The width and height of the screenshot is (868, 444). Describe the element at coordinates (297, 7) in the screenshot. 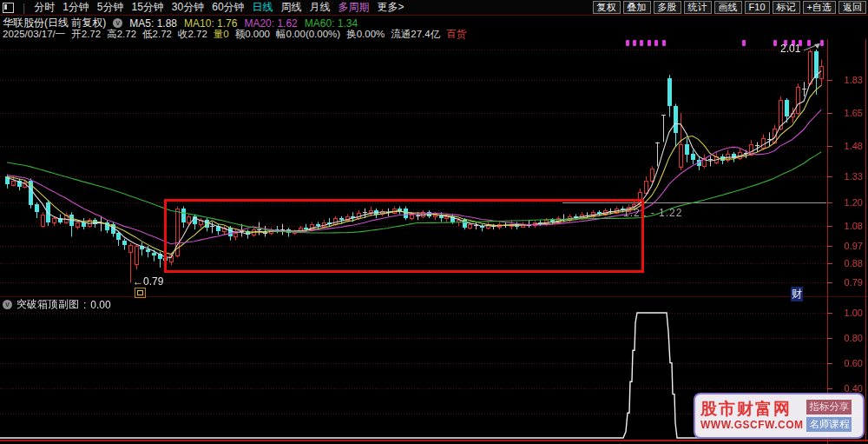

I see `period-menu: | 分时1分钟5分钟15分钟30分钟60分钟日线周线月线多周期更多>` at that location.